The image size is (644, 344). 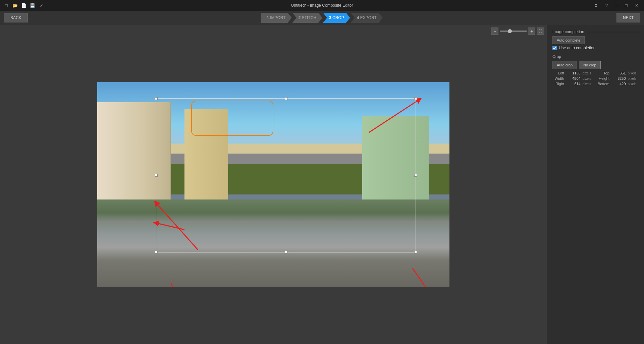 What do you see at coordinates (367, 18) in the screenshot?
I see `step-export-label: 4 EXPORT` at bounding box center [367, 18].